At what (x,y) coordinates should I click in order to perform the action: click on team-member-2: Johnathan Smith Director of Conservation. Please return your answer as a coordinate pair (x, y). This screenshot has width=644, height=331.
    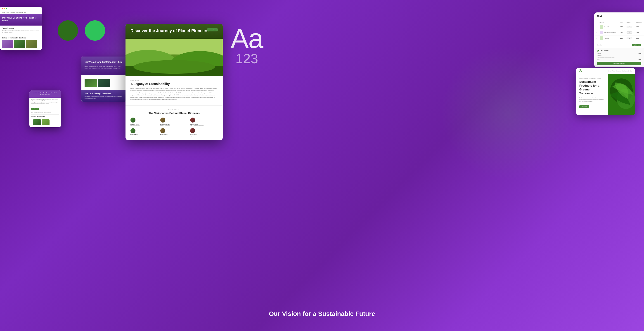
    Looking at the image, I should click on (174, 122).